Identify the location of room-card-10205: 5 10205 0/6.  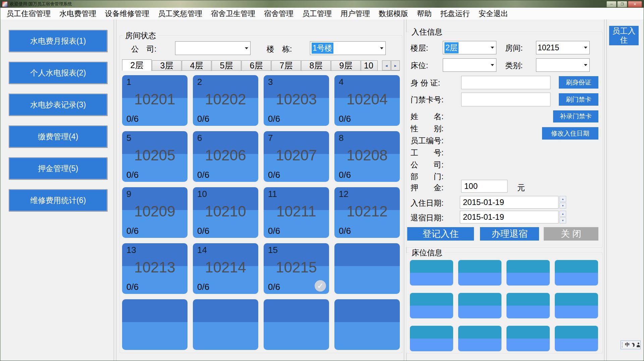
(155, 156).